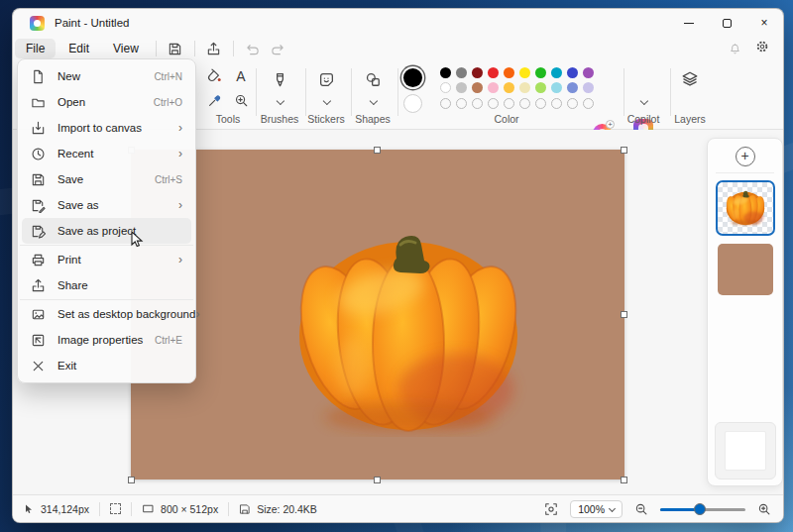  I want to click on status-divider, so click(228, 509).